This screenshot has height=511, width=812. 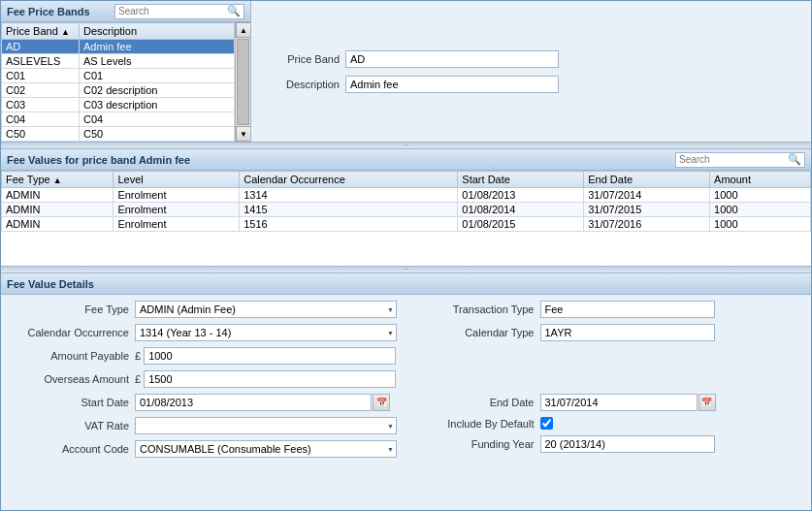 I want to click on fee-price-bands-header: Fee Price Bands 🔍, so click(x=126, y=12).